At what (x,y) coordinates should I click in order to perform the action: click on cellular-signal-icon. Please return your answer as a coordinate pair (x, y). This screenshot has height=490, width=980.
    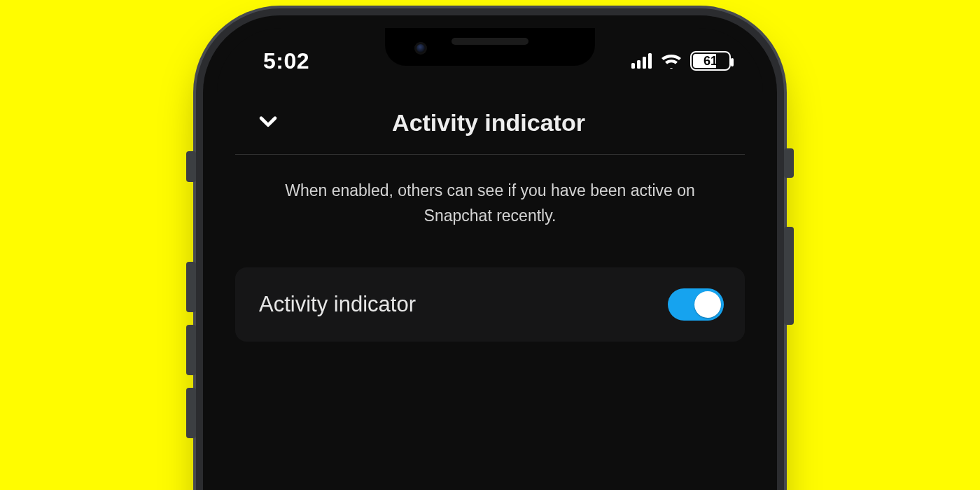
    Looking at the image, I should click on (642, 61).